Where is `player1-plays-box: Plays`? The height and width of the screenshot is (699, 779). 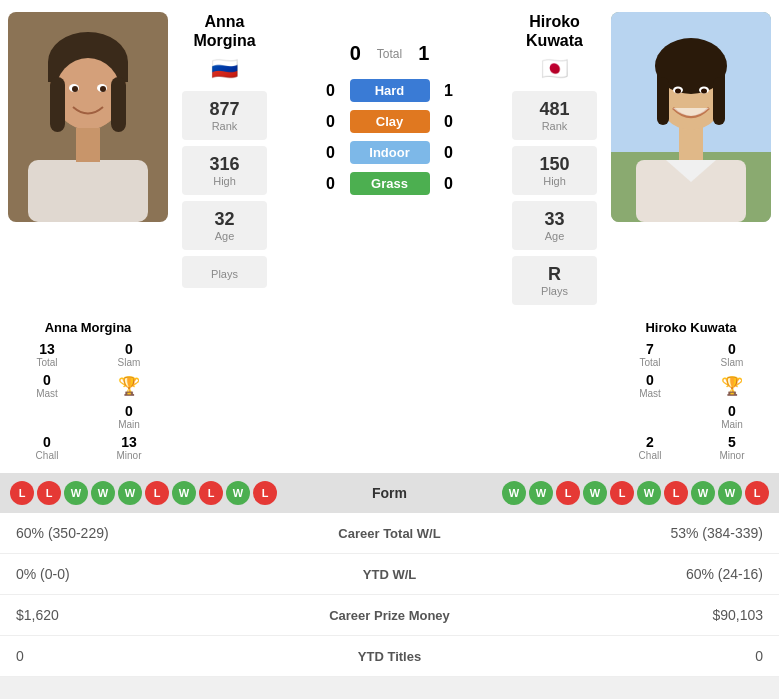 player1-plays-box: Plays is located at coordinates (224, 272).